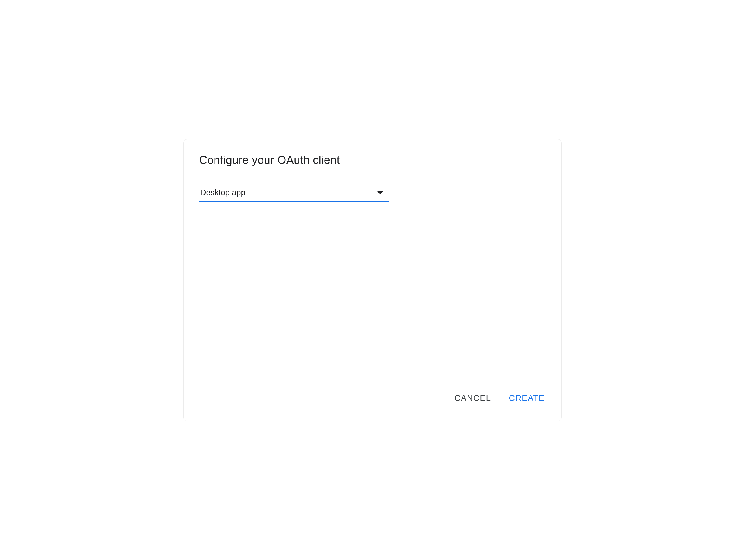 The image size is (745, 560). Describe the element at coordinates (527, 398) in the screenshot. I see `create-button: CREATE` at that location.